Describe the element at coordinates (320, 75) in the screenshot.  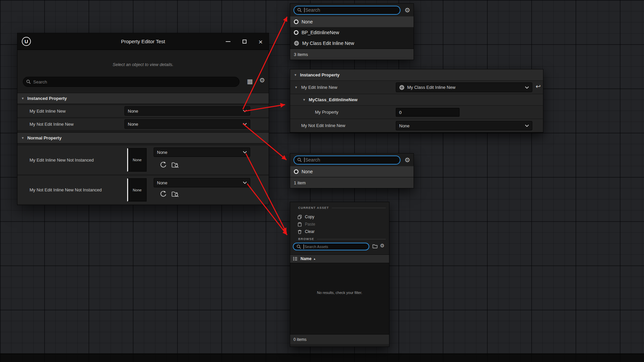
I see `section-label: Instanced Property` at that location.